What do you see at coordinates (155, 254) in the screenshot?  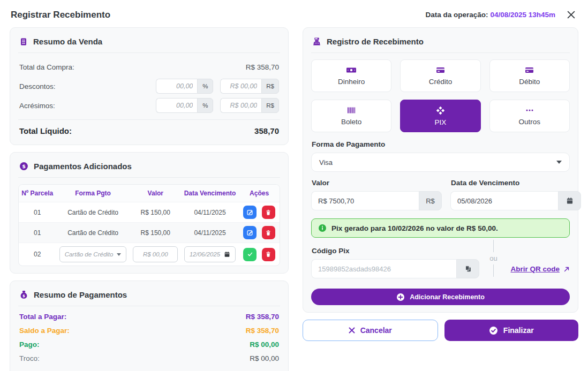 I see `row-valor-input` at bounding box center [155, 254].